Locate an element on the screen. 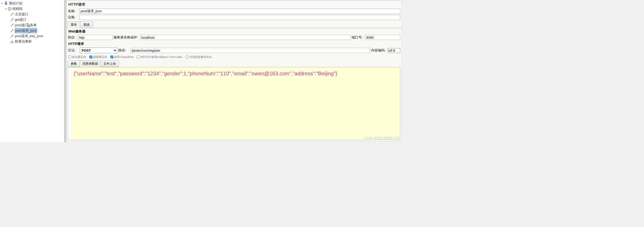 Image resolution: width=644 pixels, height=227 pixels. tree-item-2: post接口_表单 is located at coordinates (32, 25).